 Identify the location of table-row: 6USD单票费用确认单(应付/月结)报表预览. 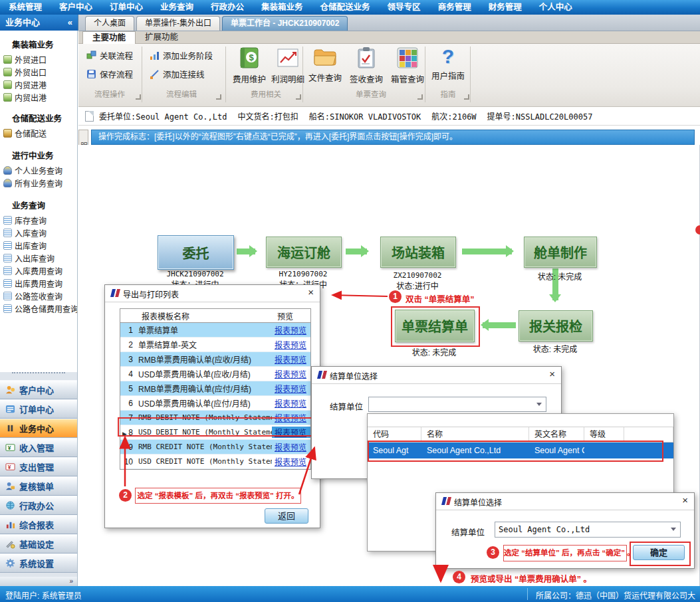
(215, 403).